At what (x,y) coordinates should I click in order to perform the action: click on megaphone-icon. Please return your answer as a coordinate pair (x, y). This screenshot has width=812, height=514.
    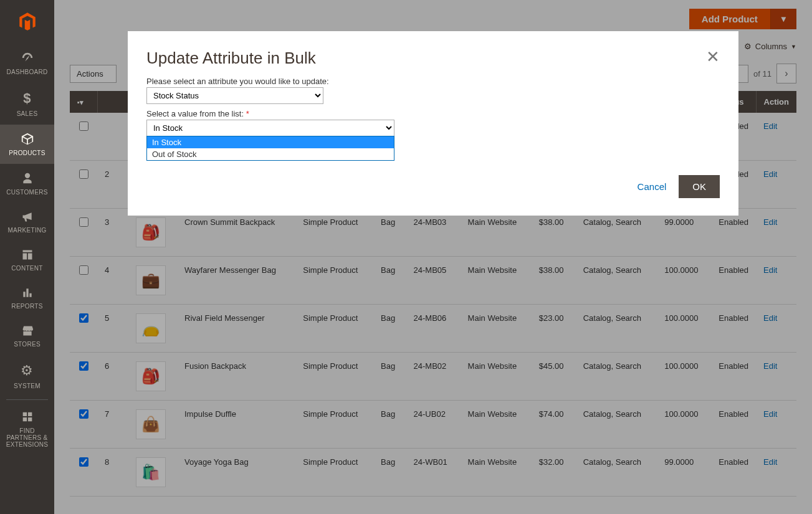
    Looking at the image, I should click on (27, 217).